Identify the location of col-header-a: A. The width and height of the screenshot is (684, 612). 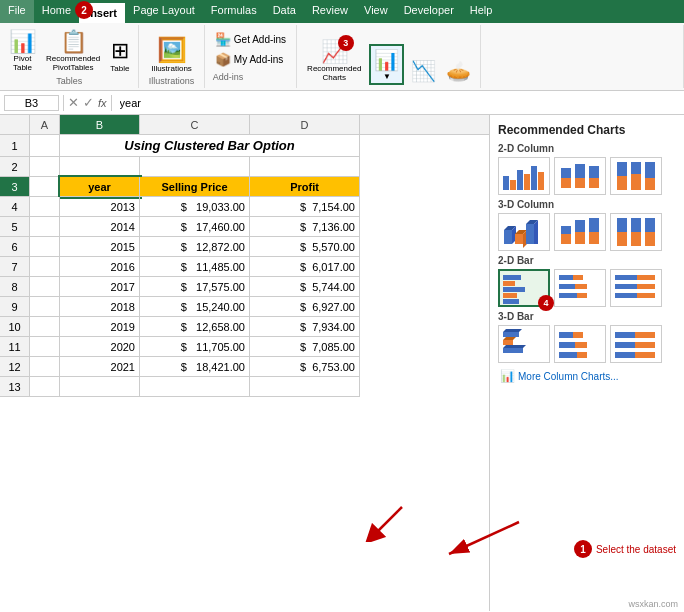
(45, 124).